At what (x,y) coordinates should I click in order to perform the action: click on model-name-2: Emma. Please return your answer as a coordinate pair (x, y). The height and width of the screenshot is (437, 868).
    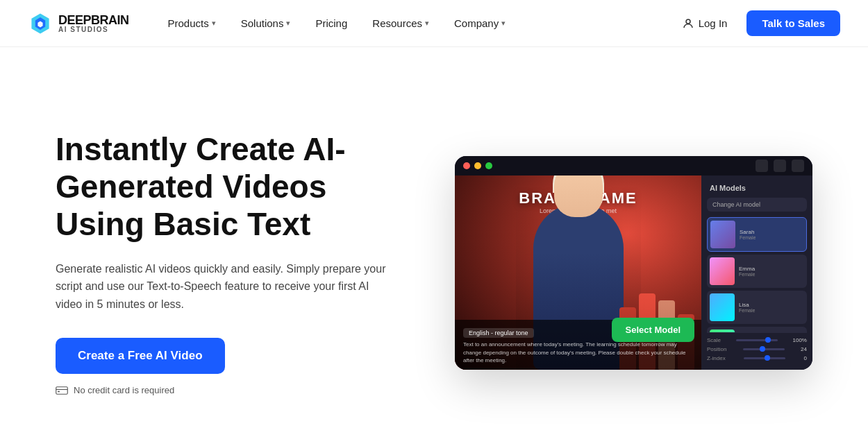
    Looking at the image, I should click on (771, 269).